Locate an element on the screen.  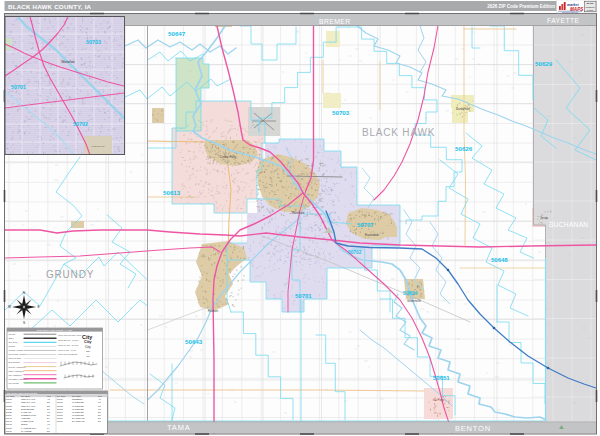
svg-text: GILBERTVILLE is located at coordinates (28, 415).